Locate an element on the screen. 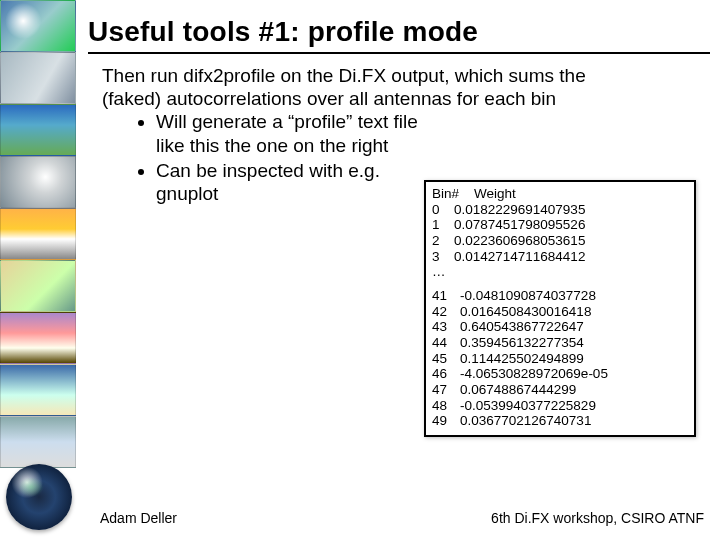 The width and height of the screenshot is (720, 540). bin-num: 42 is located at coordinates (446, 312).